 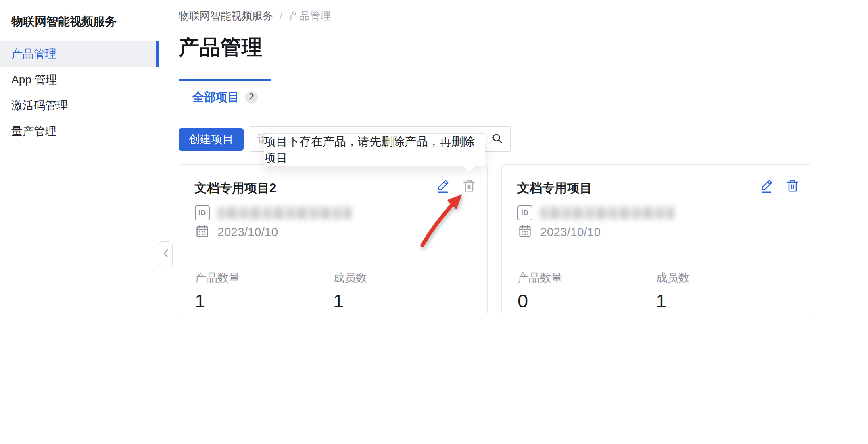 What do you see at coordinates (374, 150) in the screenshot?
I see `tooltip-text: 项目下存在产品，请先删除产品，再删除项目` at bounding box center [374, 150].